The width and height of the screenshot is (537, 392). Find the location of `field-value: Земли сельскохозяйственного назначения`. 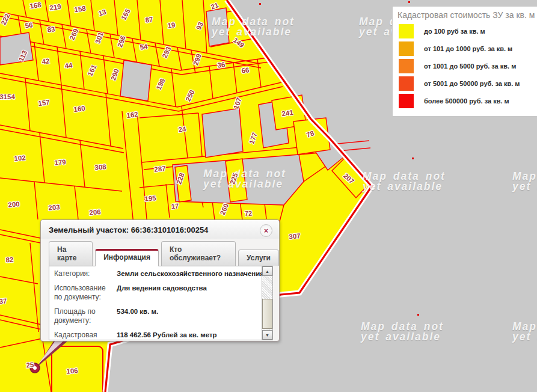

field-value: Земли сельскохозяйственного назначения is located at coordinates (190, 274).